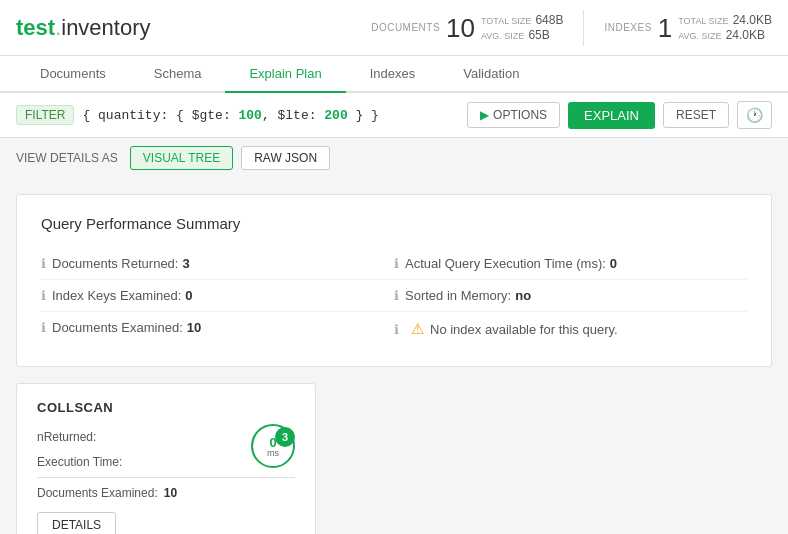  Describe the element at coordinates (522, 20) in the screenshot. I see `documents-total-size: TOTAL SIZE 648B` at that location.